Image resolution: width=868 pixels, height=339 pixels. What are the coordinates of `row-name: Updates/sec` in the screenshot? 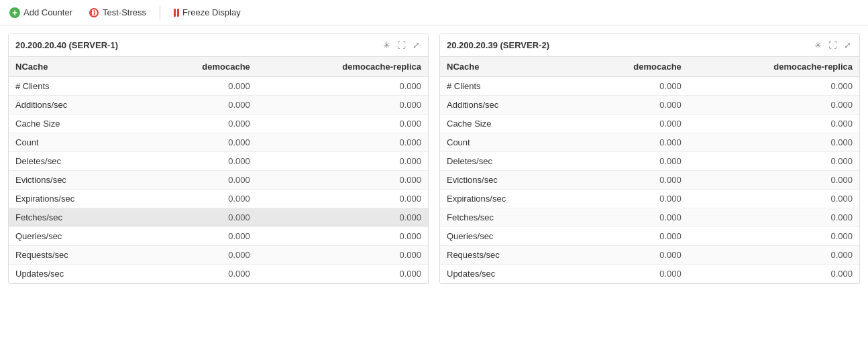 It's located at (76, 274).